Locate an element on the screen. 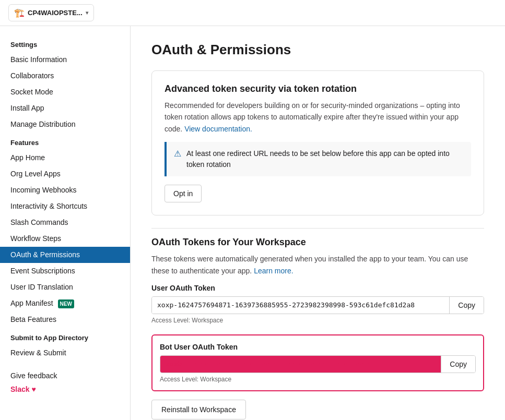  slack-logo: Slack ♥ is located at coordinates (23, 389).